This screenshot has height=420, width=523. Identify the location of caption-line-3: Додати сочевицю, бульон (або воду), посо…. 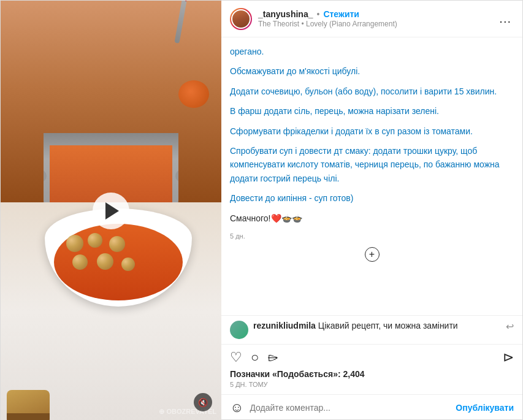
(372, 91).